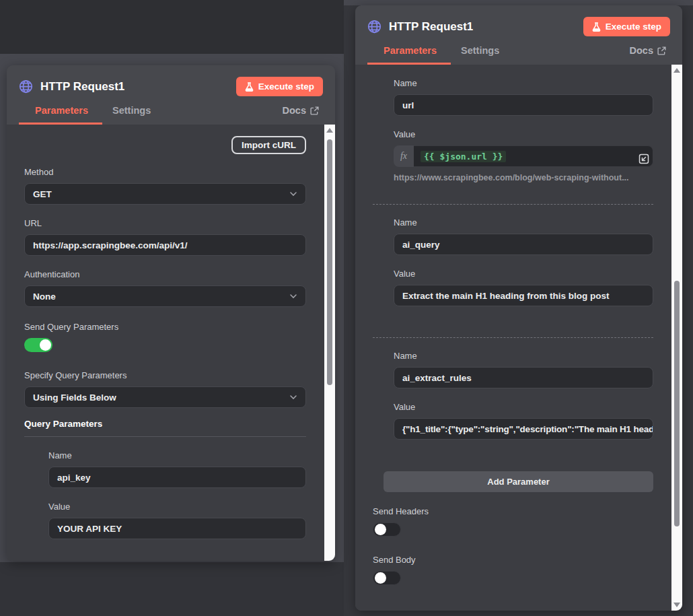 This screenshot has height=616, width=693. What do you see at coordinates (523, 105) in the screenshot?
I see `param-name-input: url` at bounding box center [523, 105].